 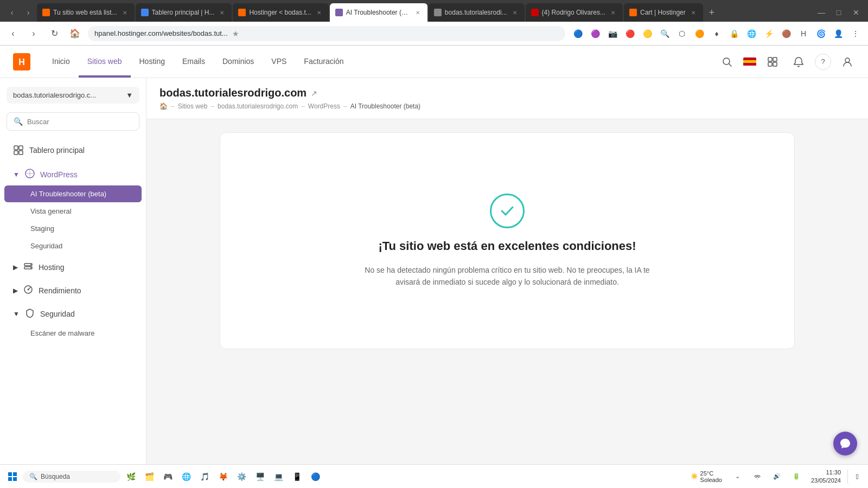 What do you see at coordinates (786, 34) in the screenshot?
I see `extension-13: 🟤` at bounding box center [786, 34].